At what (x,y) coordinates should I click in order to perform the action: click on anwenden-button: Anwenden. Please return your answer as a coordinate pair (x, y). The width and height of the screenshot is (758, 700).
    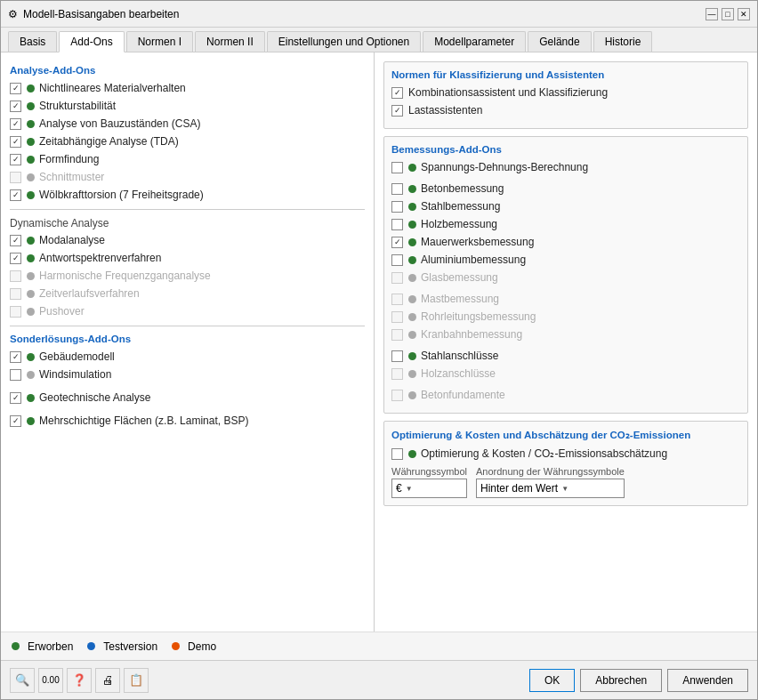
    Looking at the image, I should click on (708, 680).